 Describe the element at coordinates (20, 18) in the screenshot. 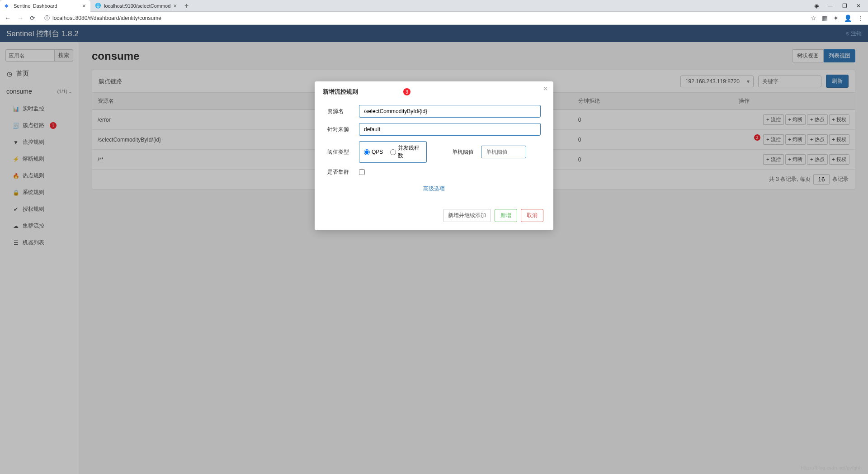

I see `forward-button: →` at that location.